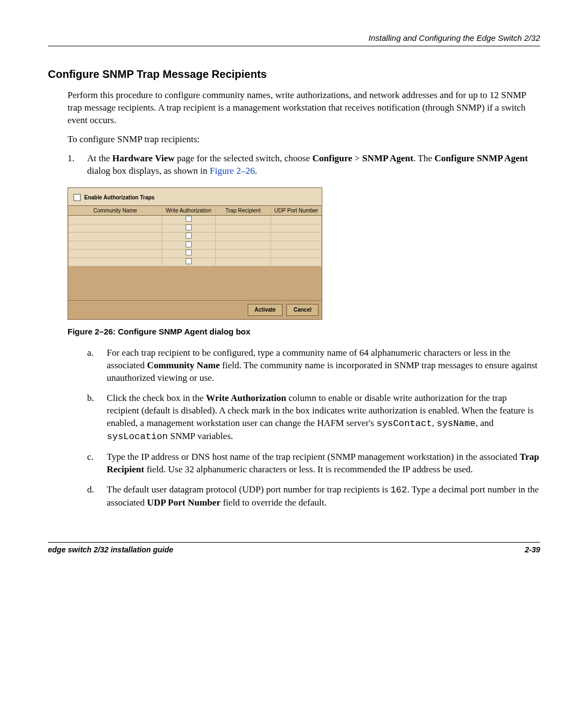  I want to click on substep-a-marker: a., so click(90, 353).